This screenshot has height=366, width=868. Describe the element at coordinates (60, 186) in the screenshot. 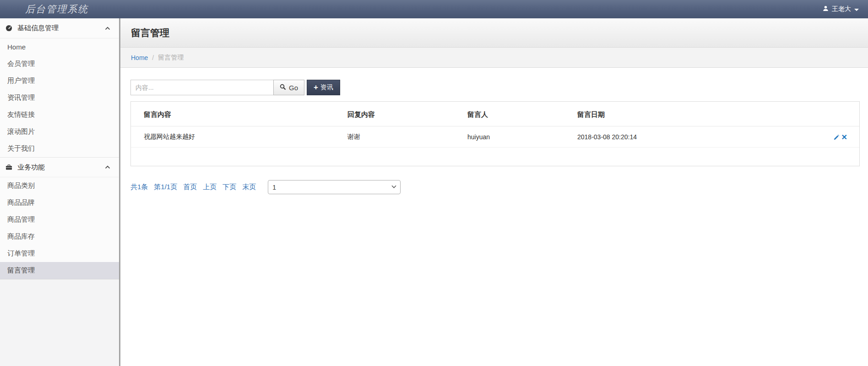

I see `sidebar-item-product-category: 商品类别` at that location.